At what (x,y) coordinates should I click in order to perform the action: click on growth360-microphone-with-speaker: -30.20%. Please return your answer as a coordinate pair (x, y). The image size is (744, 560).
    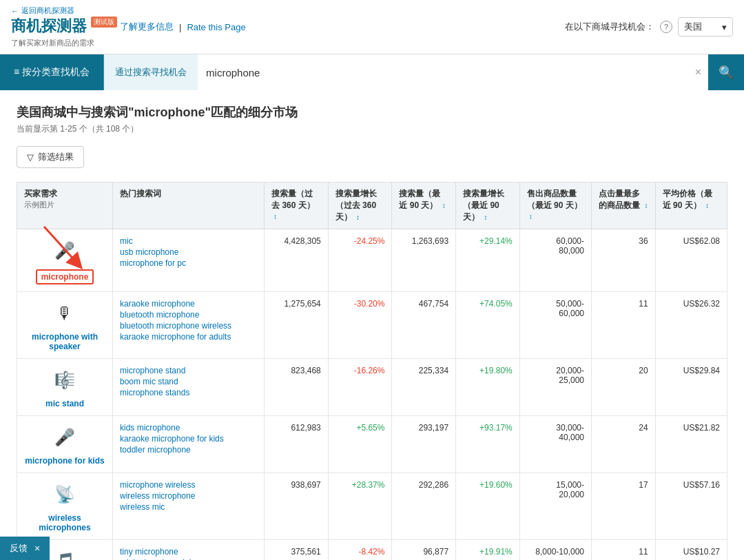
    Looking at the image, I should click on (360, 325).